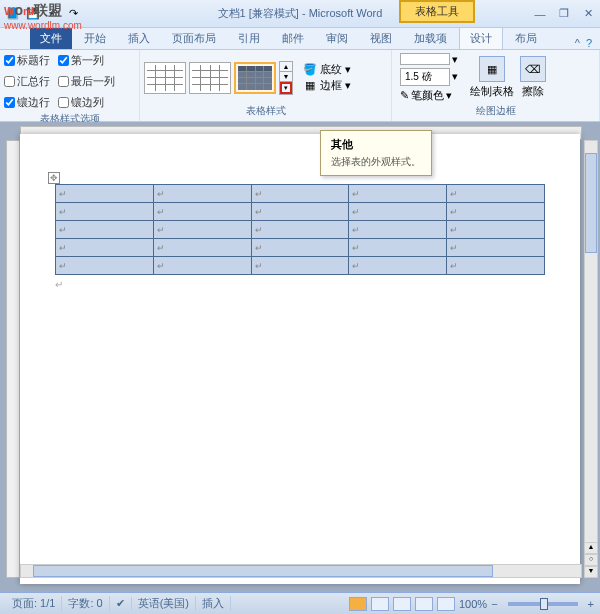 Image resolution: width=600 pixels, height=614 pixels. What do you see at coordinates (492, 69) in the screenshot?
I see `draw-table-icon: ▦` at bounding box center [492, 69].